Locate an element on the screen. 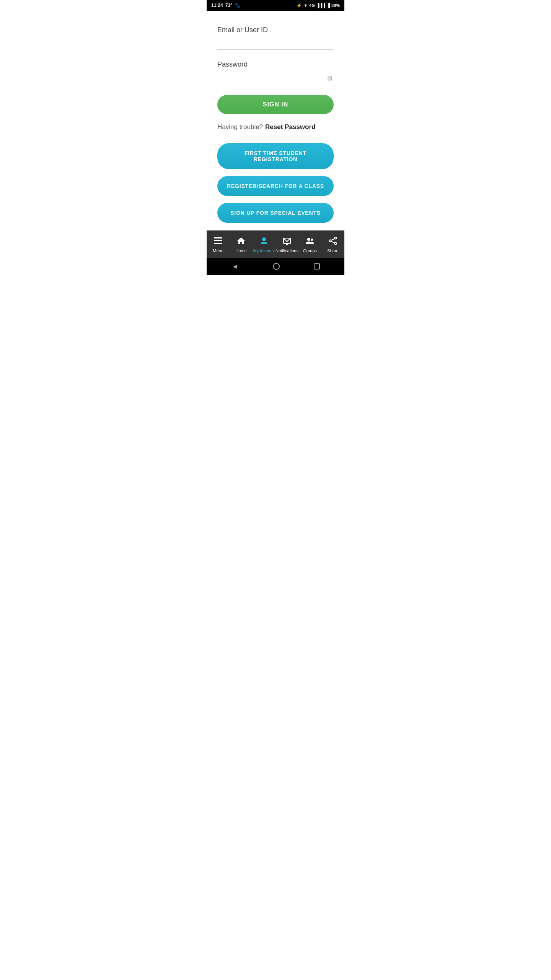 This screenshot has height=980, width=551. nav-label-notifications: Notifications is located at coordinates (287, 251).